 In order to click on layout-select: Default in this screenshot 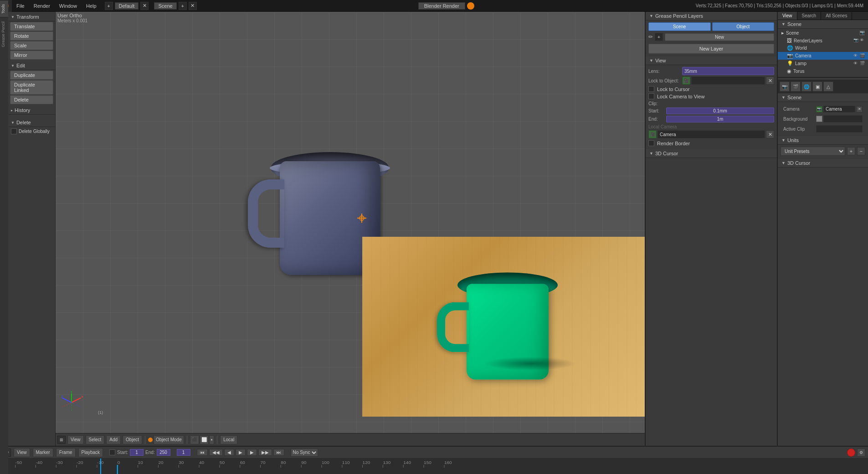, I will do `click(127, 6)`.